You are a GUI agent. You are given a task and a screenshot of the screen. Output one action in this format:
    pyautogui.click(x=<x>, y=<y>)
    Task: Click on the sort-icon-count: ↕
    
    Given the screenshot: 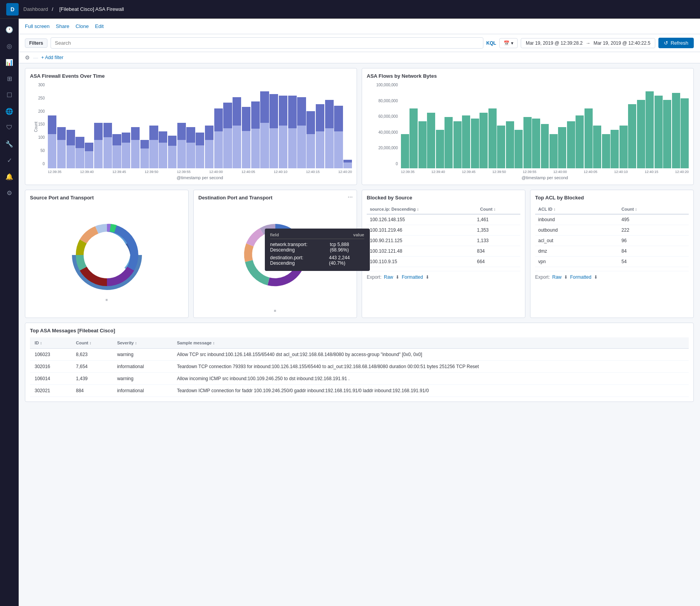 What is the action you would take?
    pyautogui.click(x=495, y=209)
    